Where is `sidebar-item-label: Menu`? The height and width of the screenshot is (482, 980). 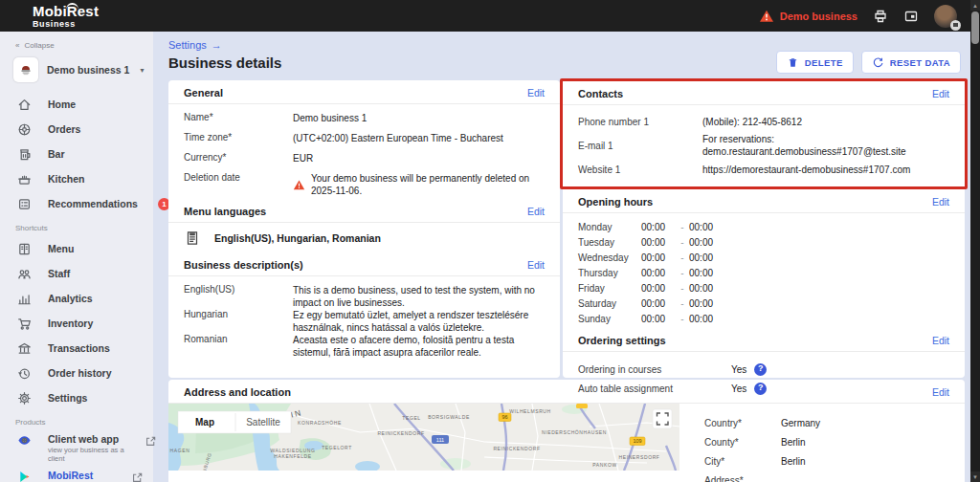
sidebar-item-label: Menu is located at coordinates (61, 249).